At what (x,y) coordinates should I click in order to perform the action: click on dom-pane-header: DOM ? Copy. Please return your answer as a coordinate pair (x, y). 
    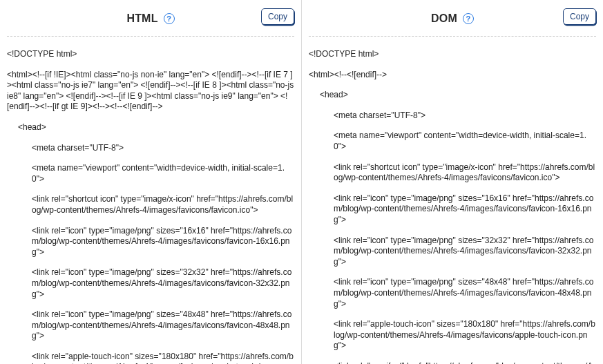
    Looking at the image, I should click on (452, 19).